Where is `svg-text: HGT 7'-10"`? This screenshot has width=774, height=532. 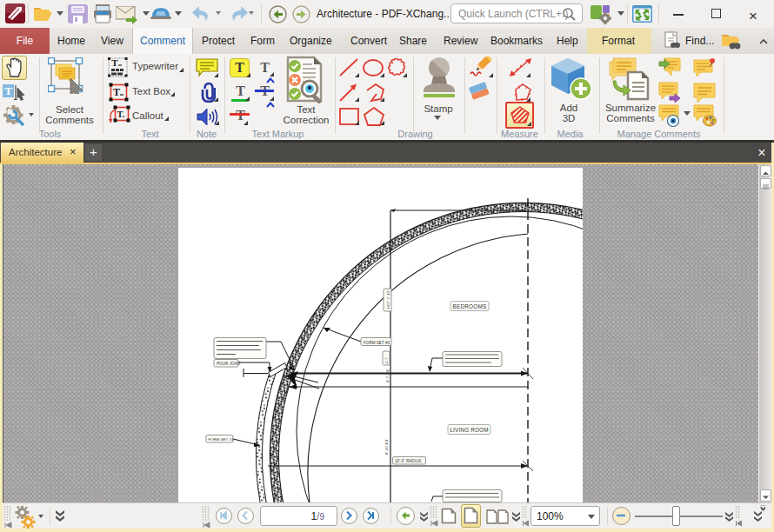 svg-text: HGT 7'-10" is located at coordinates (388, 299).